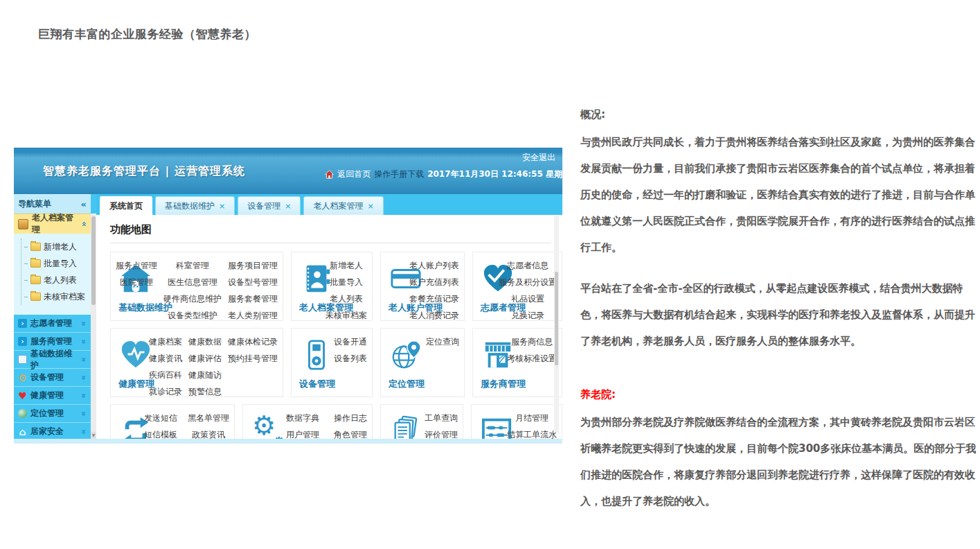 This screenshot has height=549, width=980. Describe the element at coordinates (406, 427) in the screenshot. I see `docs-icon` at that location.